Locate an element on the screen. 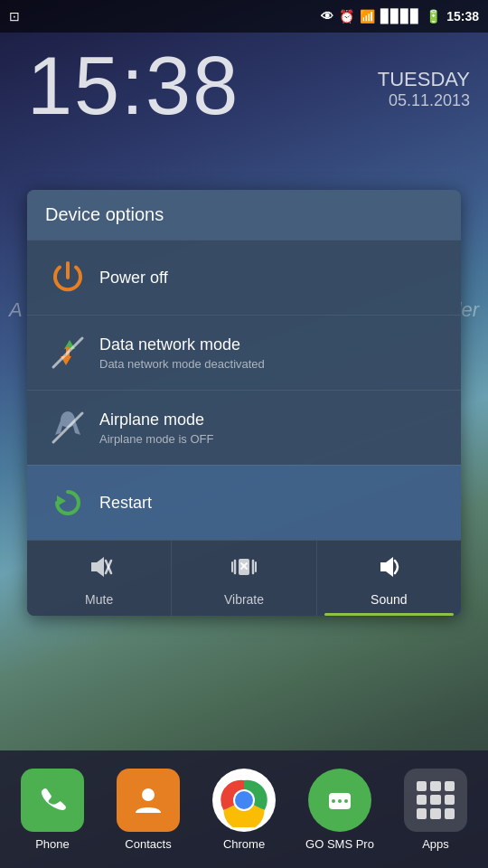  apps-label: Apps is located at coordinates (436, 844).